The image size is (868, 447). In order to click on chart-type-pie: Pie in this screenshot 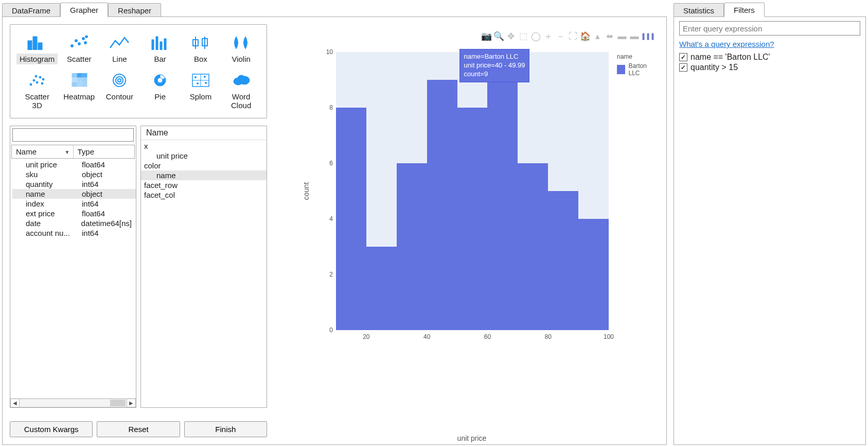, I will do `click(161, 92)`.